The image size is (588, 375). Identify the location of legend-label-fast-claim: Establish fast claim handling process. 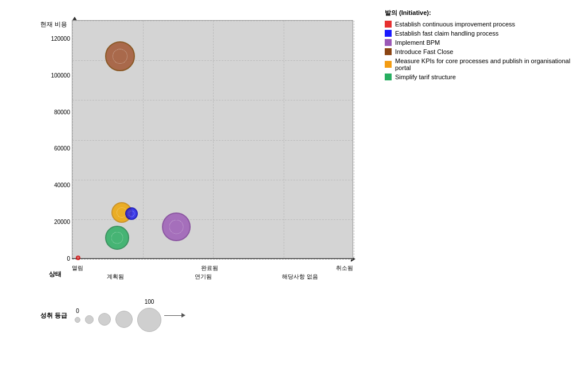
(447, 33).